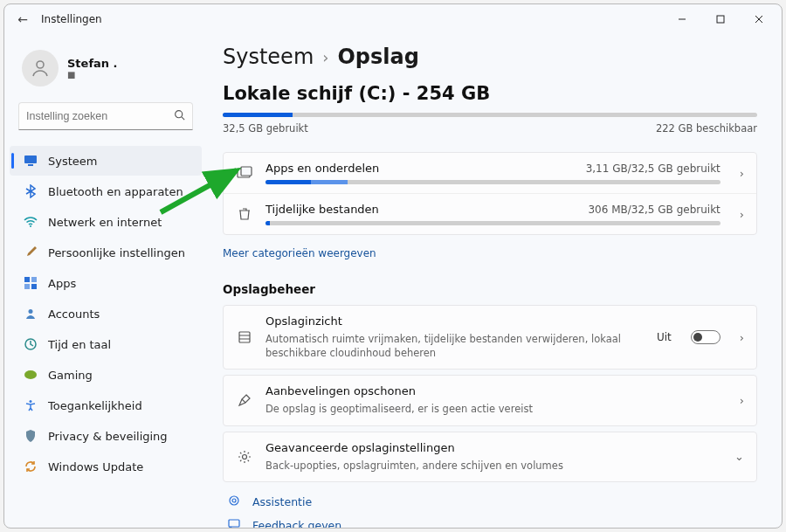  What do you see at coordinates (300, 253) in the screenshot?
I see `show-more-categories-link: Meer categorieën weergeven` at bounding box center [300, 253].